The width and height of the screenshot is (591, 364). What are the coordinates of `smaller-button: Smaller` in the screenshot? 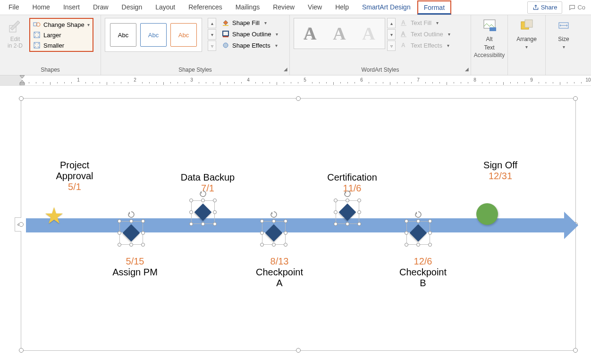 It's located at (61, 45).